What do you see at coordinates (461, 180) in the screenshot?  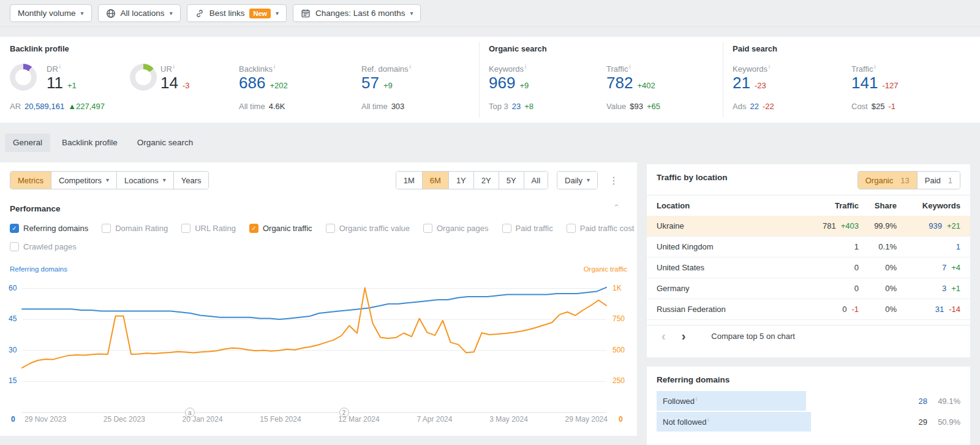 I see `range-1y: 1Y` at bounding box center [461, 180].